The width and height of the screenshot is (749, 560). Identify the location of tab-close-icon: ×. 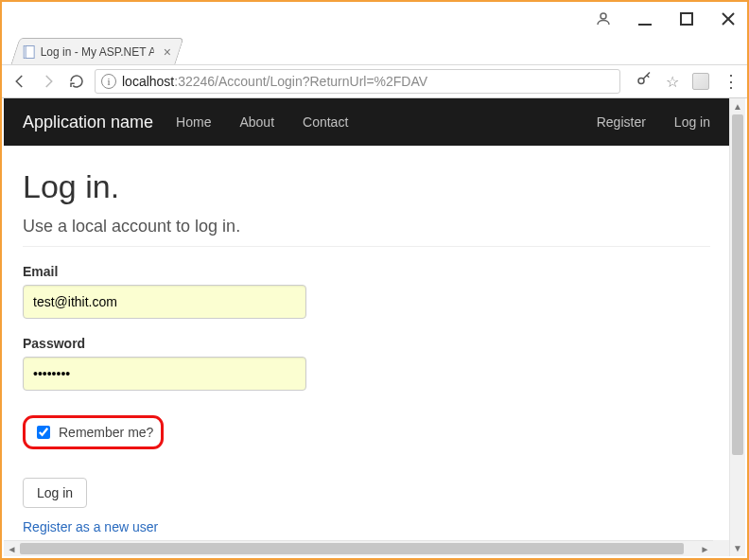
(167, 52).